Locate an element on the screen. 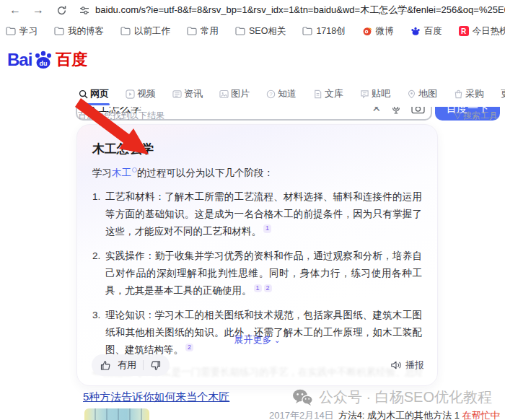 This screenshot has width=505, height=420. answer-actions: 有用 播报 is located at coordinates (258, 365).